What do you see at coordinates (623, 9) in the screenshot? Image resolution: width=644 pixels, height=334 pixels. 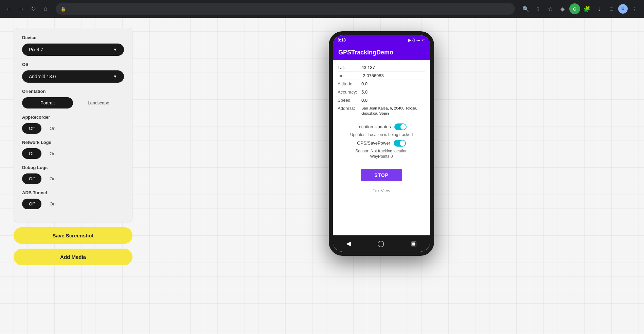 I see `avatar: U` at bounding box center [623, 9].